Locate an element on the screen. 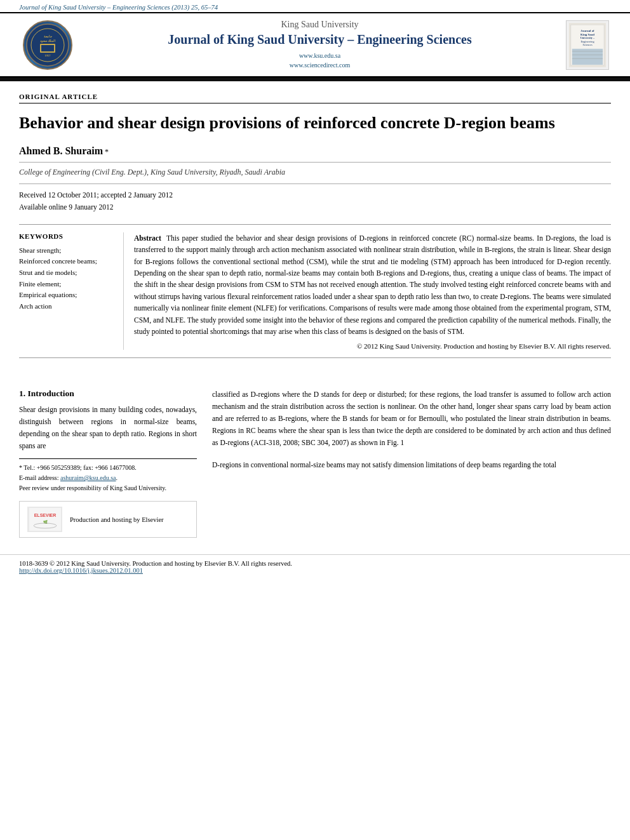  keywords-title: KEYWORDS is located at coordinates (66, 236).